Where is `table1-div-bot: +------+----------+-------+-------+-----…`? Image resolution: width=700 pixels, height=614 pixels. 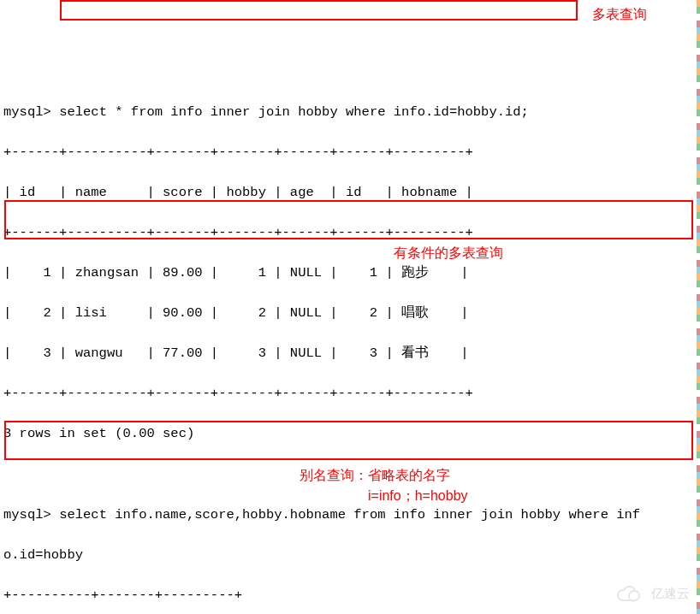 table1-div-bot: +------+----------+-------+-------+-----… is located at coordinates (352, 394).